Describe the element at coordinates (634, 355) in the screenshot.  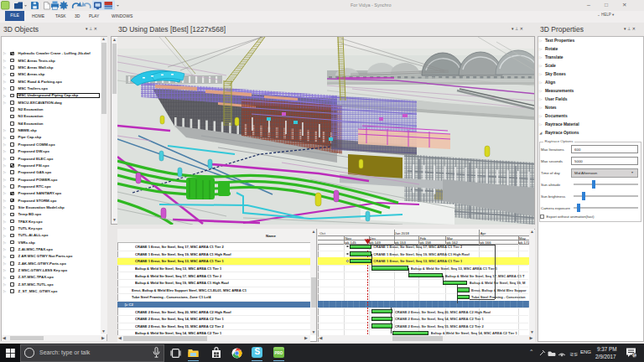
I see `svg-text: 6` at that location.